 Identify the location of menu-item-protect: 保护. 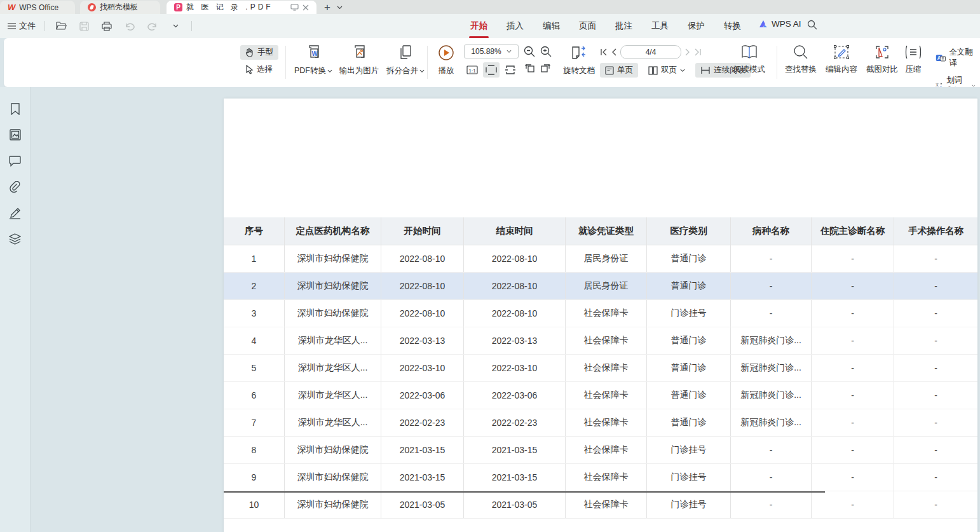
(697, 26).